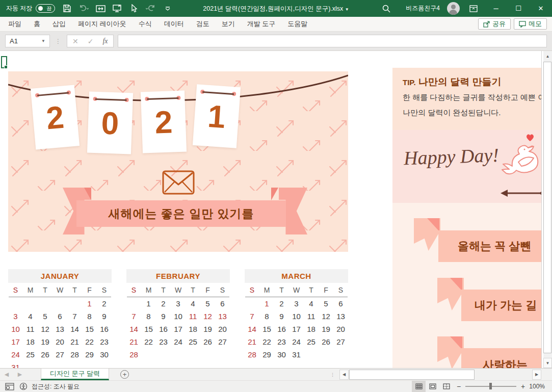  What do you see at coordinates (474, 8) in the screenshot?
I see `ribbon-display-options-icon` at bounding box center [474, 8].